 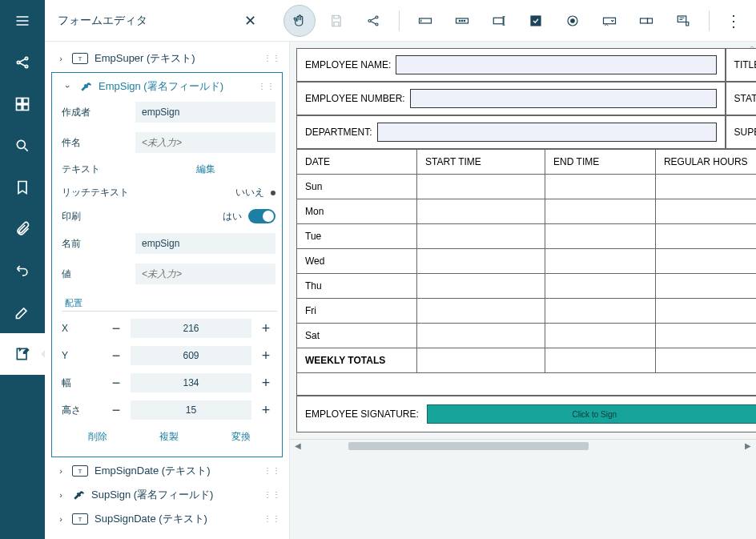 What do you see at coordinates (536, 21) in the screenshot?
I see `checkbox-icon` at bounding box center [536, 21].